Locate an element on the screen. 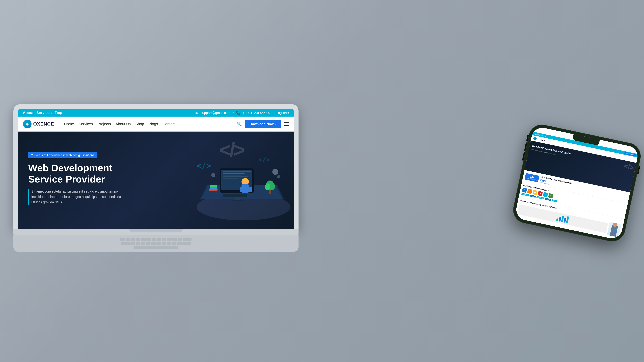 The width and height of the screenshot is (644, 362). phone-power-button is located at coordinates (638, 170).